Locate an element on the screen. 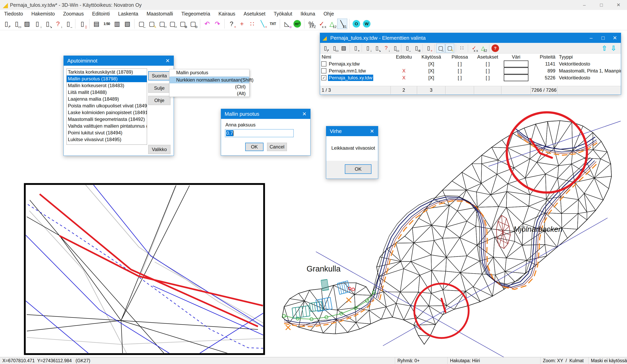 The image size is (627, 364). file-name: Pernaja.mm1.tdw is located at coordinates (347, 71).